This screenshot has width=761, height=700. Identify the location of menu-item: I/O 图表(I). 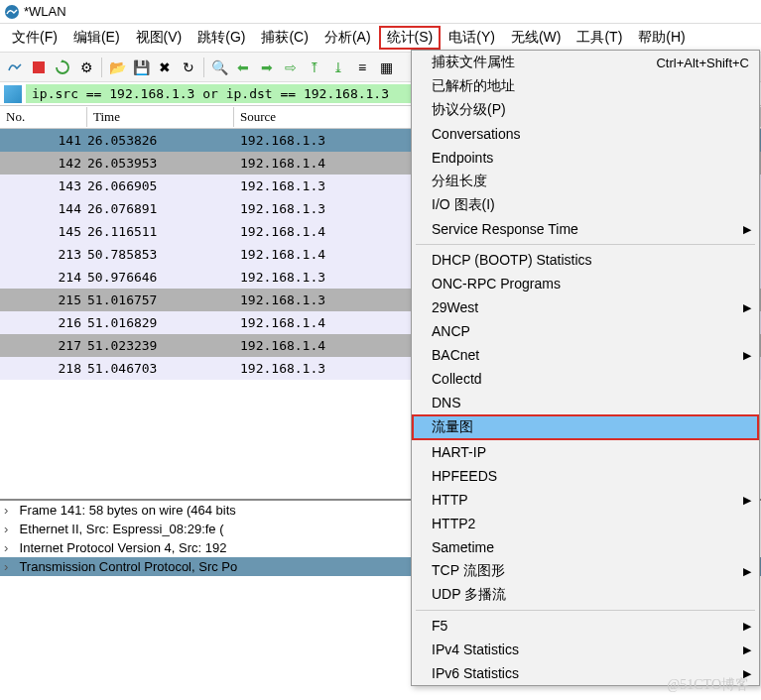
(585, 205).